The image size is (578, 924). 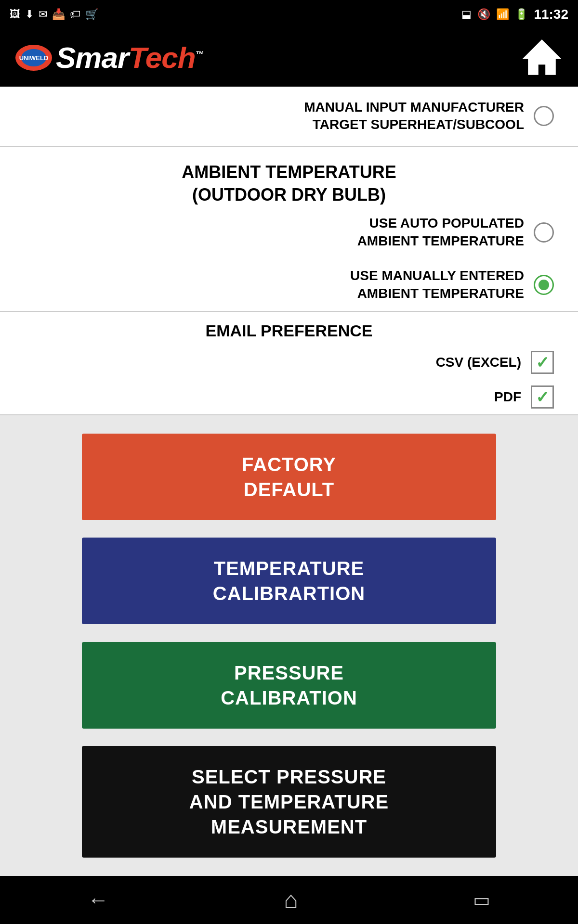 I want to click on svg-text: UNIWELD, so click(x=34, y=58).